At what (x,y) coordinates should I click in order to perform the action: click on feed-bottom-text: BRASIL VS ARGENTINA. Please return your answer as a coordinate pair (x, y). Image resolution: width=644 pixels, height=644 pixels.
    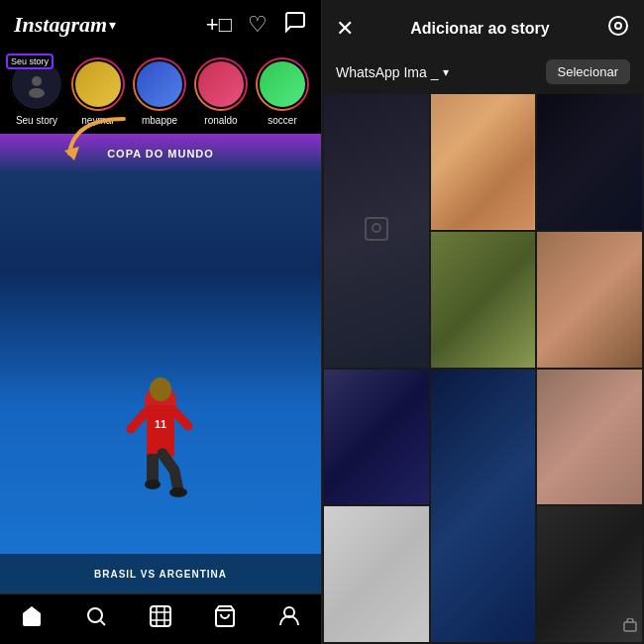
    Looking at the image, I should click on (161, 575).